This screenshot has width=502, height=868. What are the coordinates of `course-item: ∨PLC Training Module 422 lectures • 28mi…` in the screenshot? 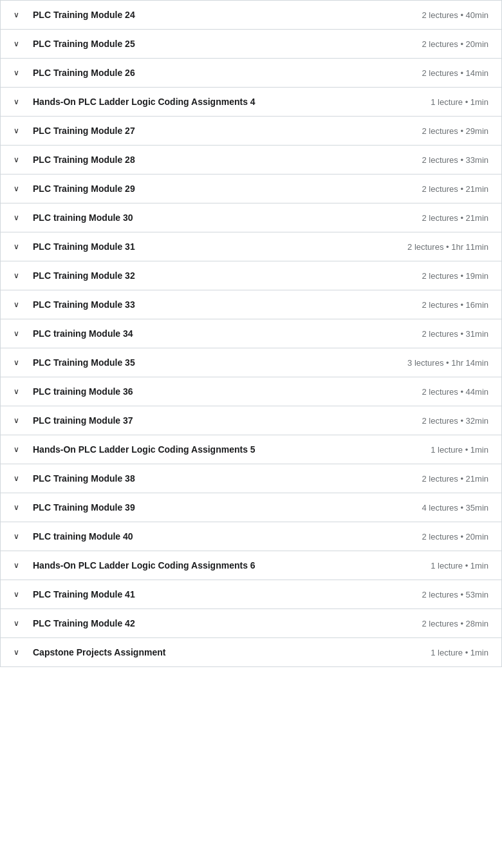 It's located at (251, 623).